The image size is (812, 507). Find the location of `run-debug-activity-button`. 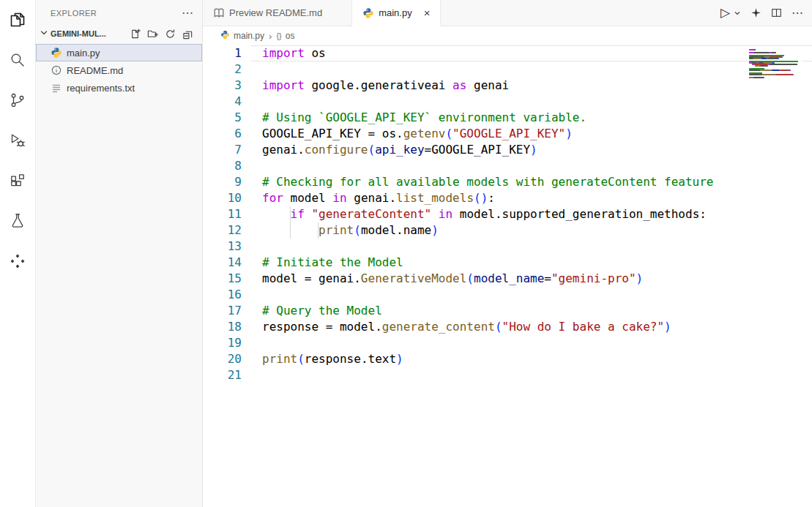

run-debug-activity-button is located at coordinates (18, 142).